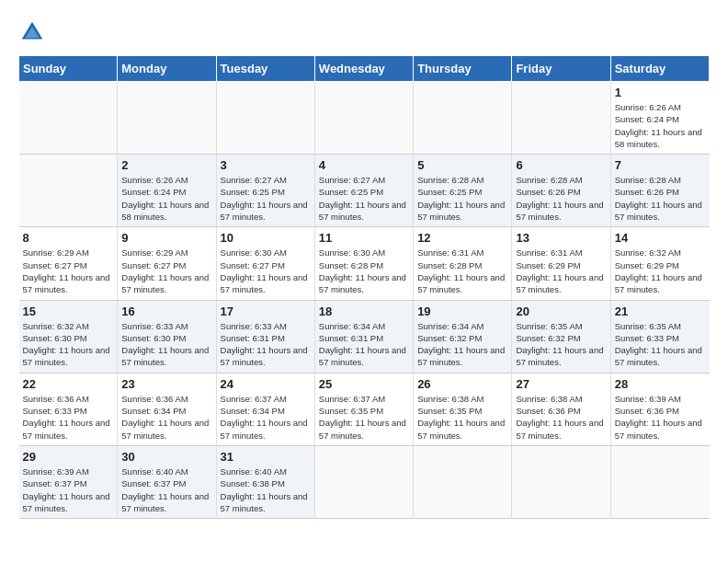 This screenshot has height=563, width=728. I want to click on calendar-day: 15Sunrise: 6:32 AMSunset: 6:30 PMDayligh…, so click(68, 337).